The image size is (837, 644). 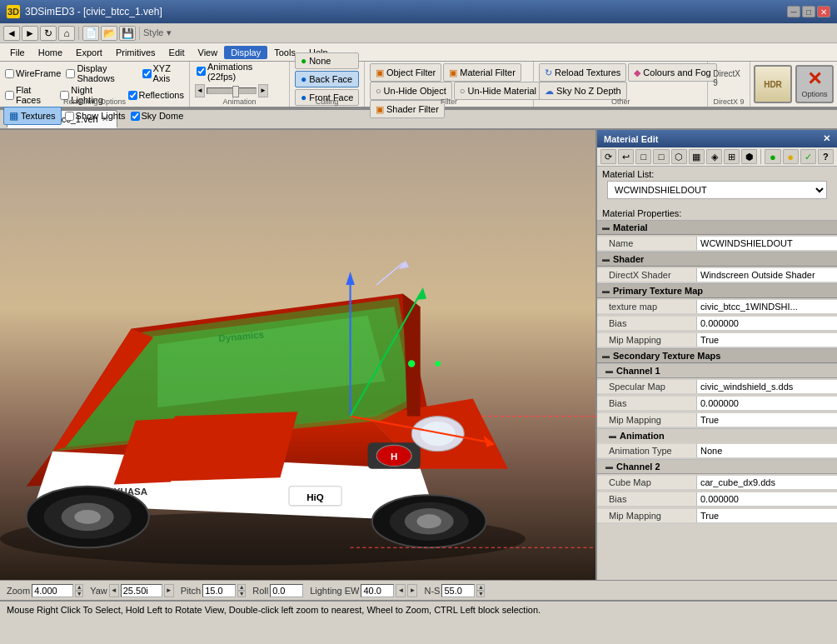 I want to click on refresh-button: ↻, so click(x=48, y=33).